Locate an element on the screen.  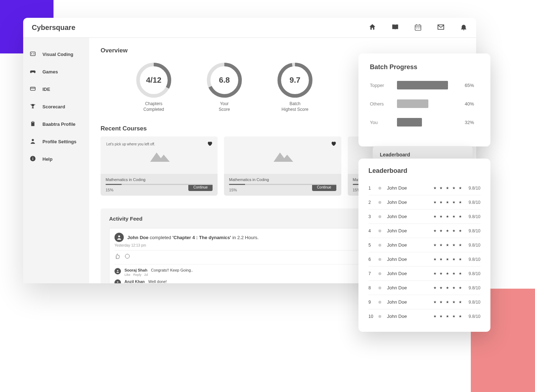
comment-text: Well done! is located at coordinates (158, 282).